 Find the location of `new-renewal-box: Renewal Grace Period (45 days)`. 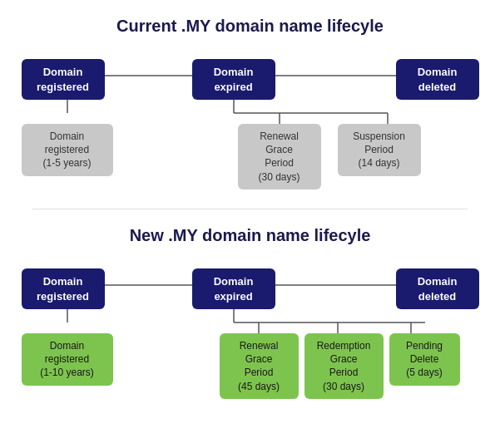

new-renewal-box: Renewal Grace Period (45 days) is located at coordinates (260, 366).